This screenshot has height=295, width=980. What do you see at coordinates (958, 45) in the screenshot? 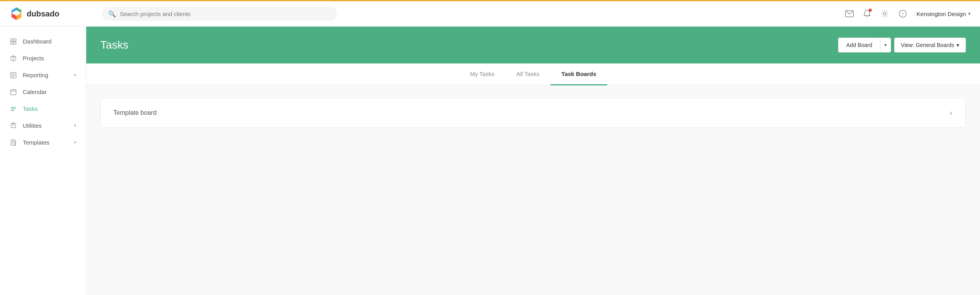
I see `view-chevron-icon: ▾` at bounding box center [958, 45].